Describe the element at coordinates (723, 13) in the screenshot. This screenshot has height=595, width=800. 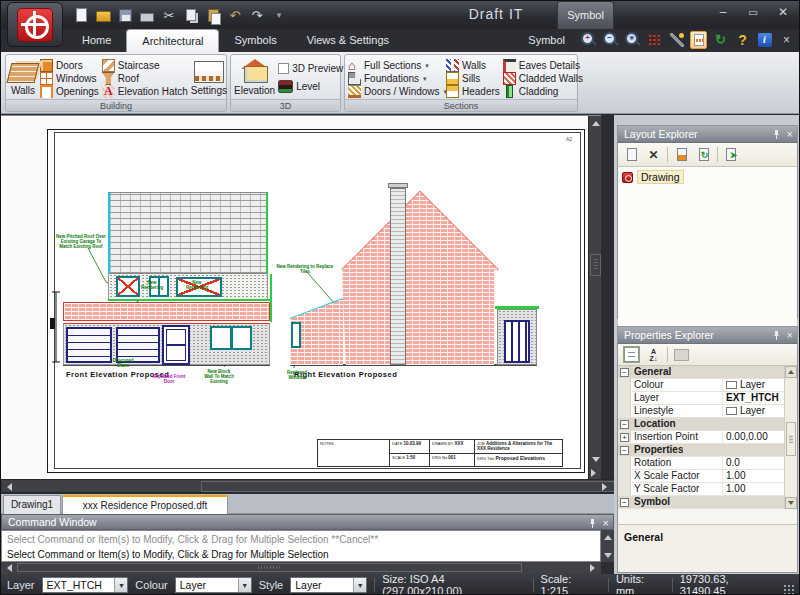
I see `minimize-button: –` at that location.